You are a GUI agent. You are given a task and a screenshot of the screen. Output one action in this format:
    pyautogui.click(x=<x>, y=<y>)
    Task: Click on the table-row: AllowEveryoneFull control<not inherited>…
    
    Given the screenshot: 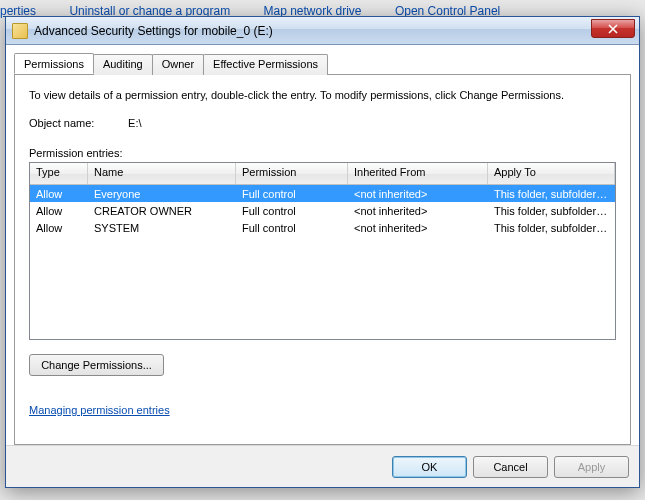 What is the action you would take?
    pyautogui.click(x=322, y=194)
    